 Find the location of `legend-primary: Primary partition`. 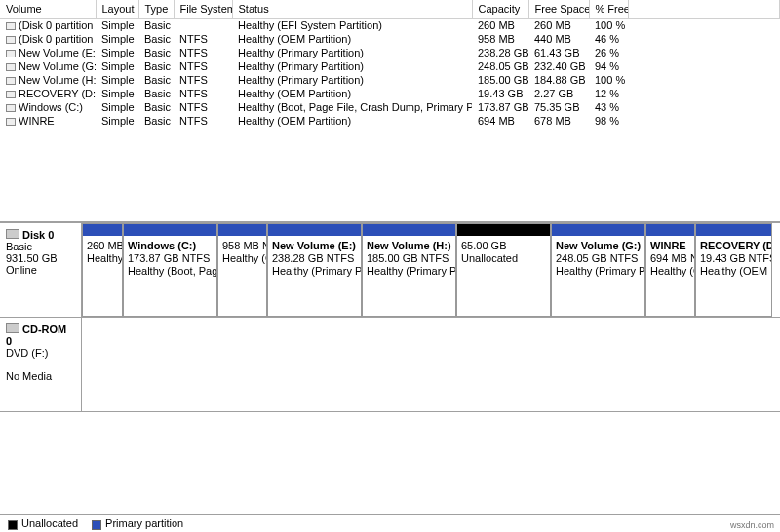

legend-primary: Primary partition is located at coordinates (137, 523).